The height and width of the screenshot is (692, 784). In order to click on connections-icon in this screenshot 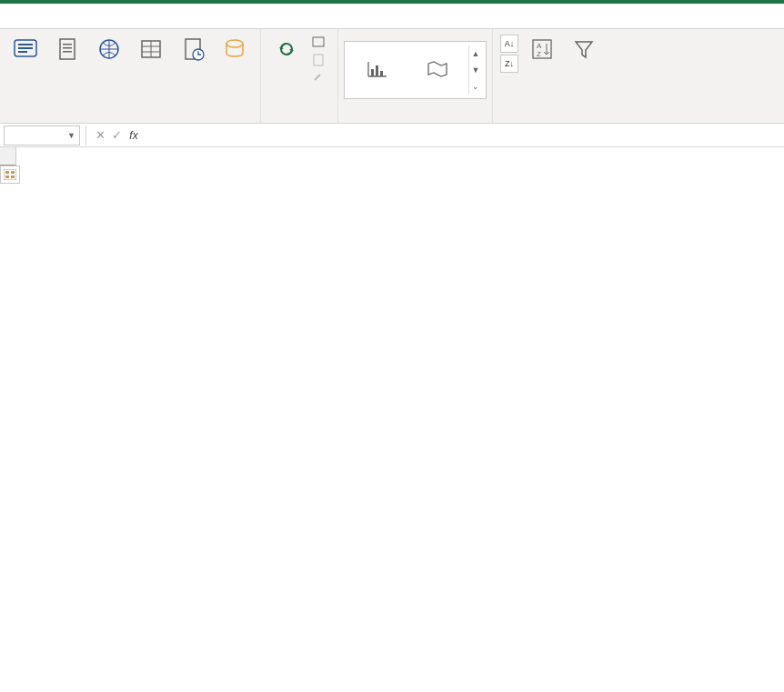, I will do `click(318, 43)`.